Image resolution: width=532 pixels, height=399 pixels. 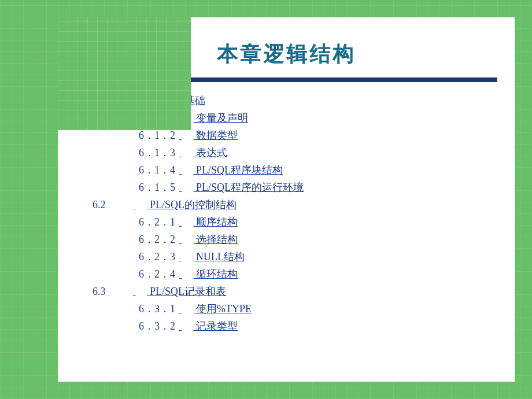 What do you see at coordinates (217, 135) in the screenshot?
I see `toc-label-6-1-2: 数据类型` at bounding box center [217, 135].